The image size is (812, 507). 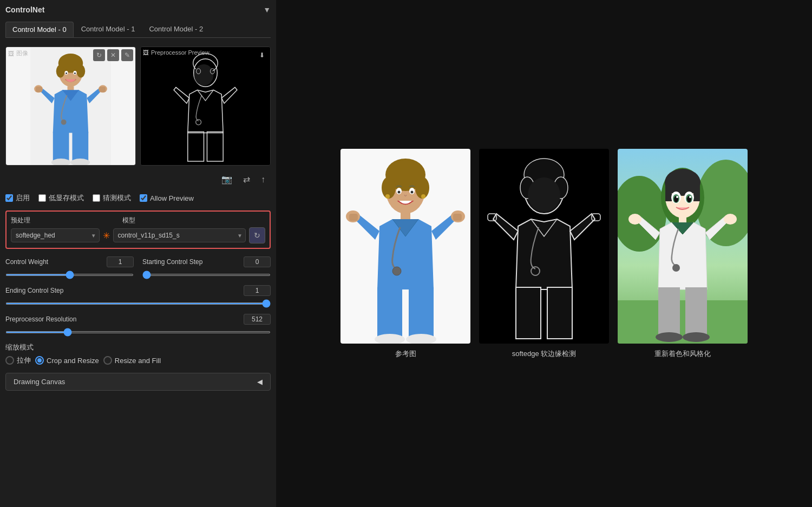 I want to click on output-img-1: softedge 软边缘检测, so click(x=544, y=254).